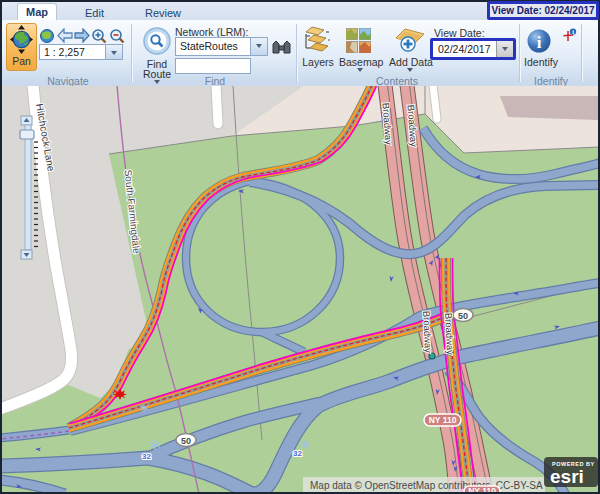 The width and height of the screenshot is (600, 494). Describe the element at coordinates (426, 486) in the screenshot. I see `svg-text:Map data © OpenStreetMap contr: Map data © OpenStreetMap contributors, C…` at that location.